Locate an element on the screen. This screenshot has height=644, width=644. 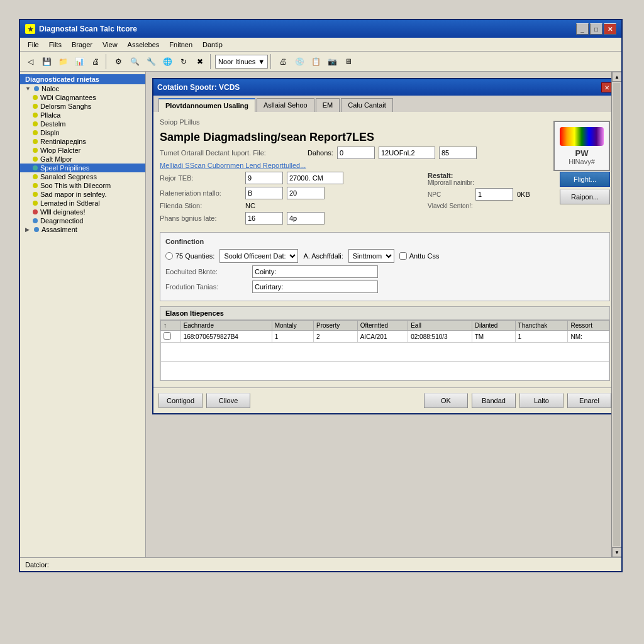
lalto-button: Lalto is located at coordinates (541, 401).